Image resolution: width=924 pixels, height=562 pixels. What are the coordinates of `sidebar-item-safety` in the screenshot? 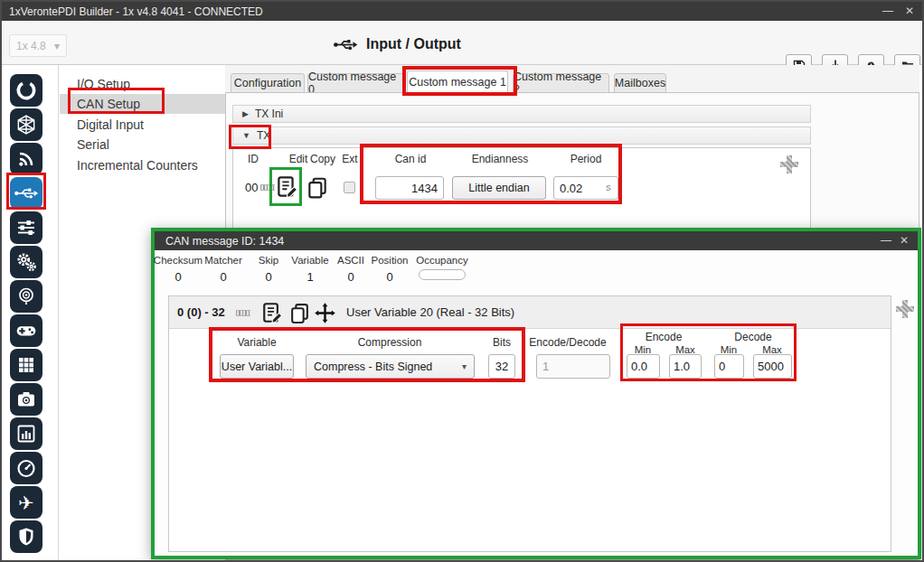 It's located at (26, 537).